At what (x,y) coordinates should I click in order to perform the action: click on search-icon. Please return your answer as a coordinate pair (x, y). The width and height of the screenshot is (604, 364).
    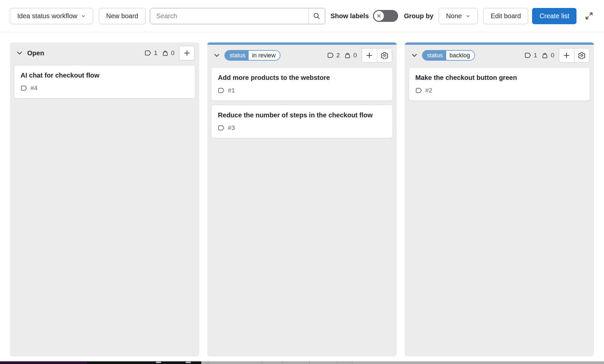
    Looking at the image, I should click on (317, 16).